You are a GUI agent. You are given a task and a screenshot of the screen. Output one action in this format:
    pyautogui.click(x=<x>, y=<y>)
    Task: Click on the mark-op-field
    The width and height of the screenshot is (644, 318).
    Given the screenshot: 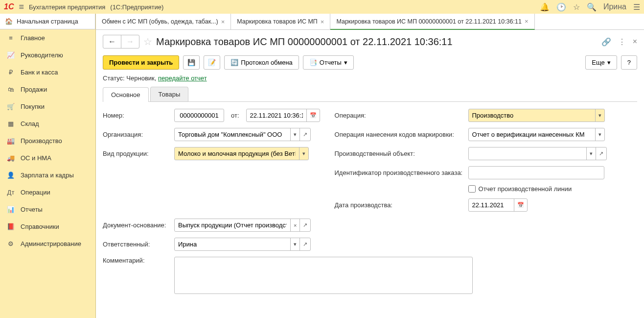 What is the action you would take?
    pyautogui.click(x=532, y=134)
    